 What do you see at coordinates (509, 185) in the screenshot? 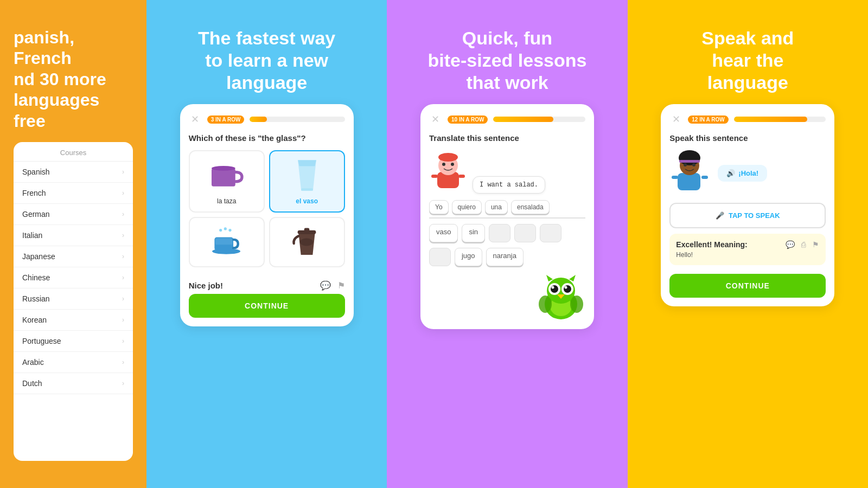
I see `speech-bubble: I want a salad.` at bounding box center [509, 185].